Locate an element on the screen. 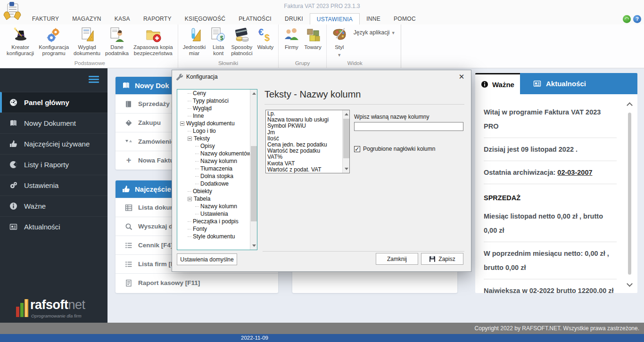 The width and height of the screenshot is (644, 342). scroll-up-icon is located at coordinates (630, 106).